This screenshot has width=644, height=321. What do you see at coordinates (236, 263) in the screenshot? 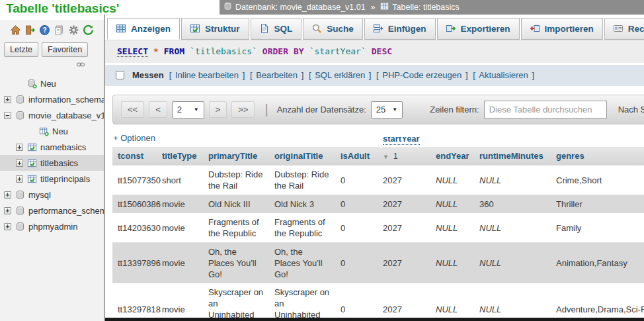
I see `cell-primarytitle: Oh, the Places You'll Go!` at bounding box center [236, 263].